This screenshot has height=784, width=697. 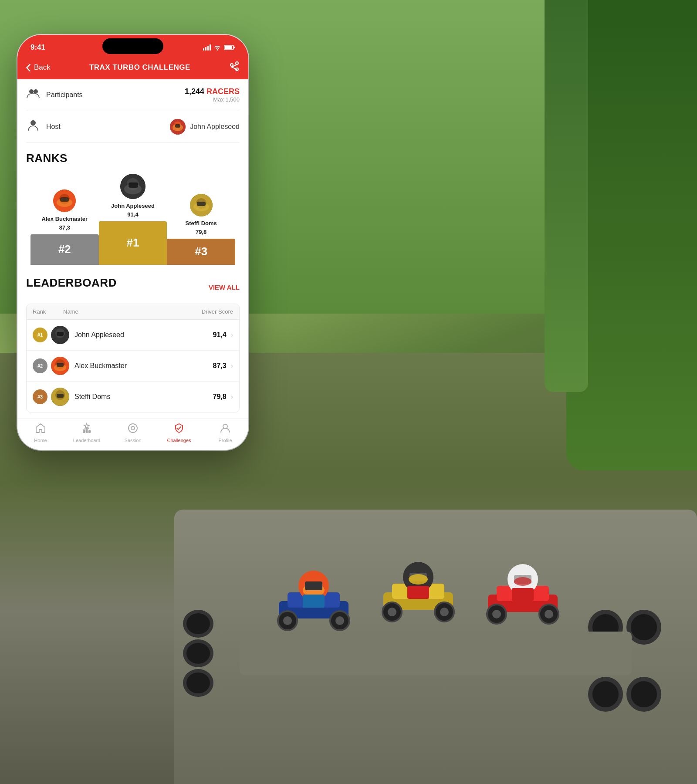 What do you see at coordinates (140, 68) in the screenshot?
I see `nav-title: TRAX TURBO CHALLENGE` at bounding box center [140, 68].